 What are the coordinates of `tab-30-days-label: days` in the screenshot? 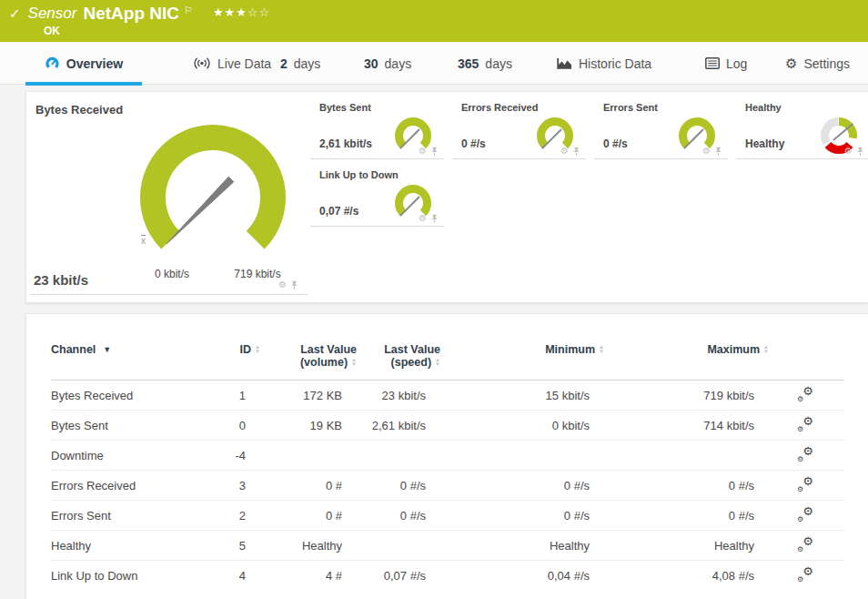 It's located at (399, 64).